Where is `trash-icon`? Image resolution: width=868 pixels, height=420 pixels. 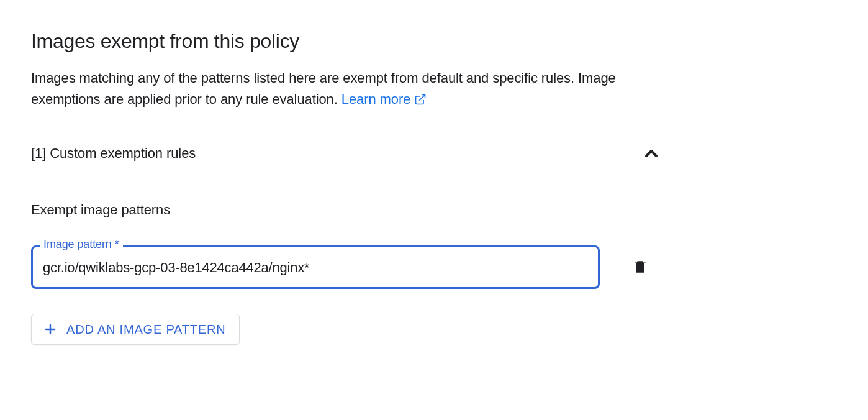
trash-icon is located at coordinates (640, 267).